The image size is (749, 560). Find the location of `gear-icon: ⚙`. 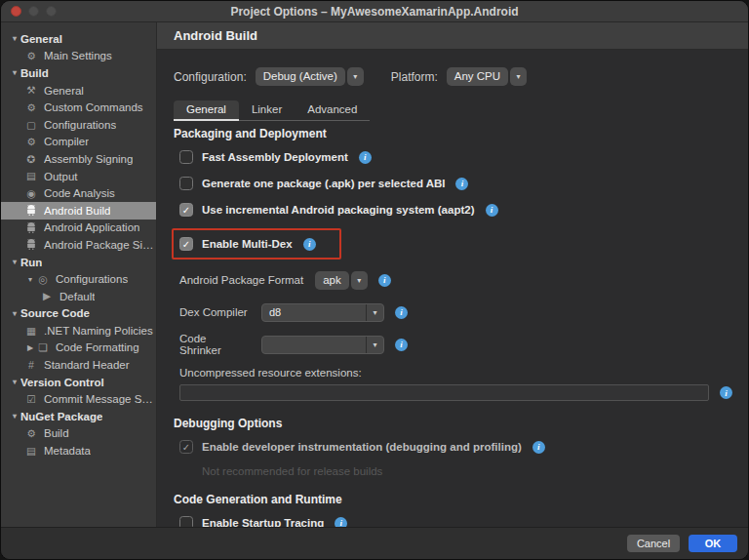

gear-icon: ⚙ is located at coordinates (31, 433).